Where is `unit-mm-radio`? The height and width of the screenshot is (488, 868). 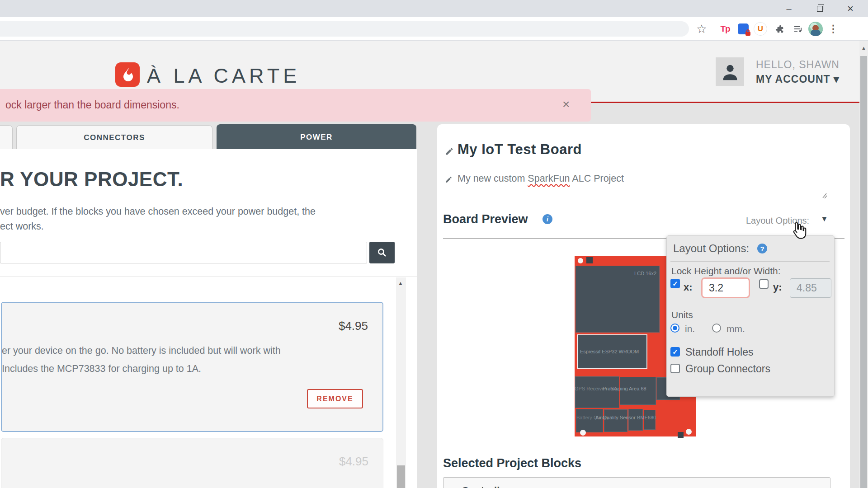 unit-mm-radio is located at coordinates (717, 328).